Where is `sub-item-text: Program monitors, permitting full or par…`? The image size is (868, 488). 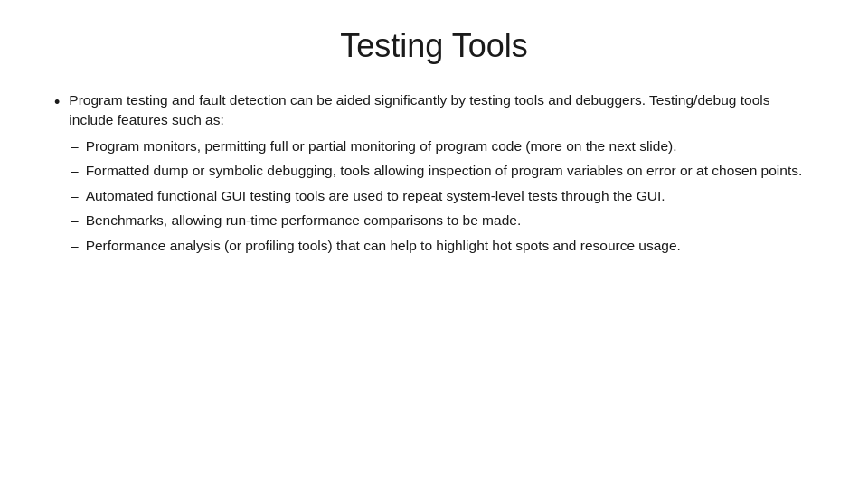
sub-item-text: Program monitors, permitting full or par… is located at coordinates (450, 146).